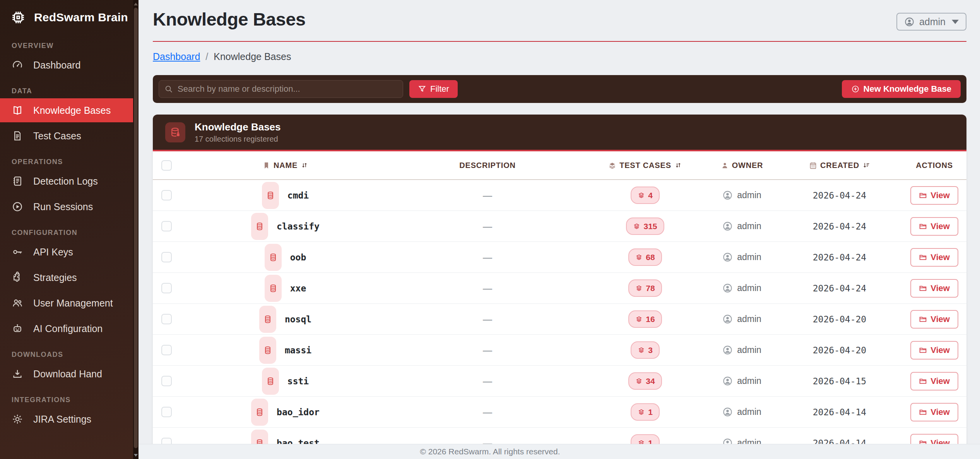  I want to click on robot-icon, so click(17, 329).